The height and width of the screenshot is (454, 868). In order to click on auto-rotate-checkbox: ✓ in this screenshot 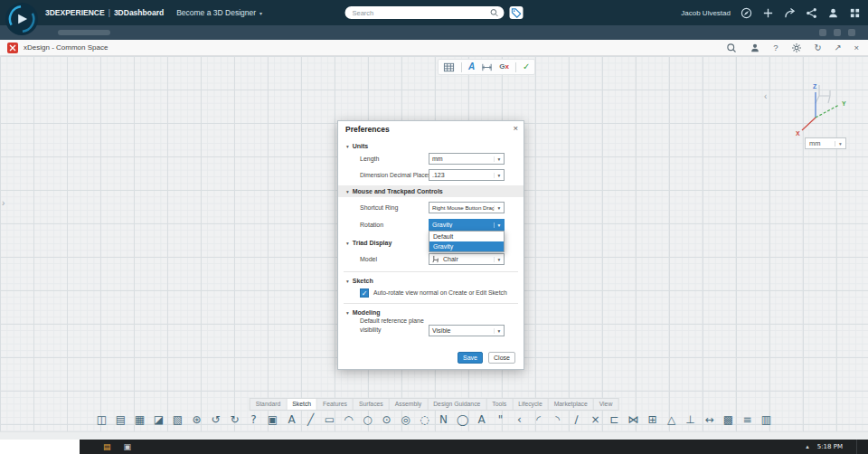, I will do `click(364, 293)`.